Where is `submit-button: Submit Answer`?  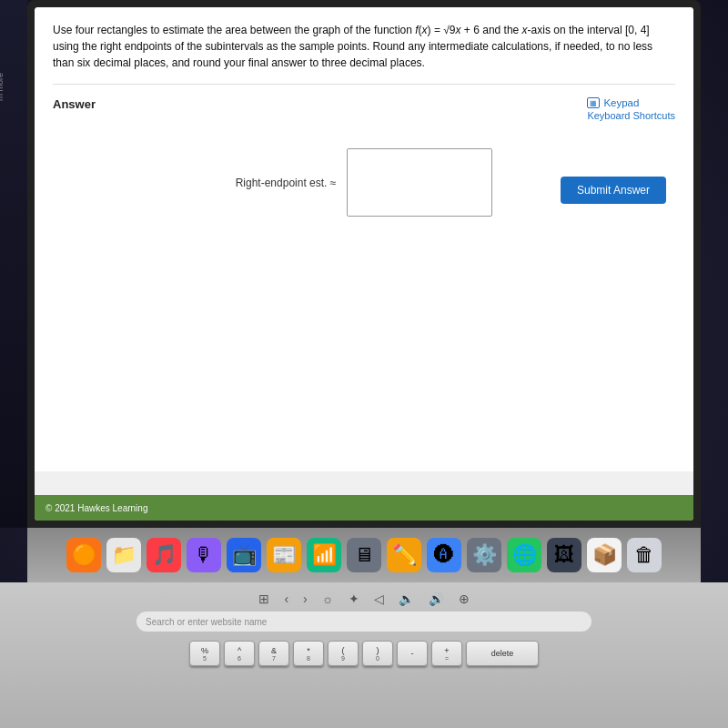
submit-button: Submit Answer is located at coordinates (613, 190).